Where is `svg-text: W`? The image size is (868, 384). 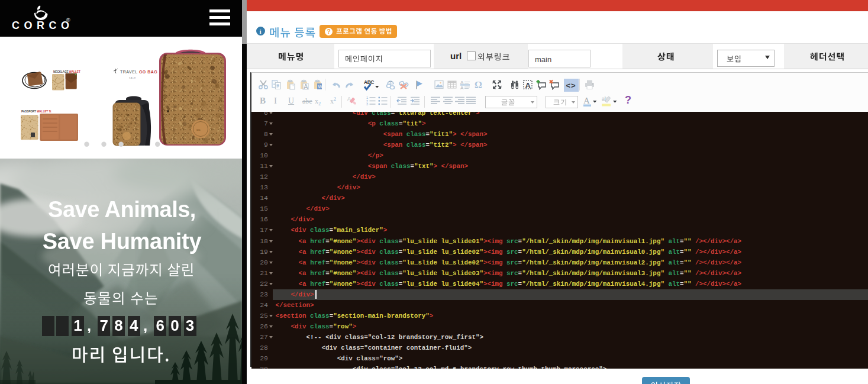
svg-text: W is located at coordinates (321, 86).